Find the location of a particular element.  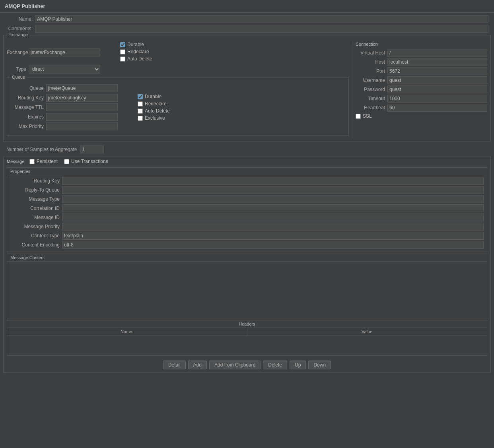

host-input is located at coordinates (438, 62).